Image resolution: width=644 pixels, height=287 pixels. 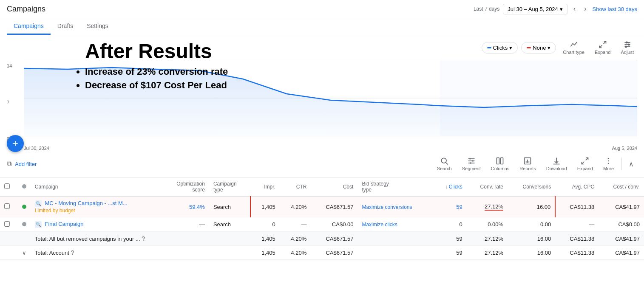 What do you see at coordinates (585, 164) in the screenshot?
I see `expand-toolbar-button: Expand` at bounding box center [585, 164].